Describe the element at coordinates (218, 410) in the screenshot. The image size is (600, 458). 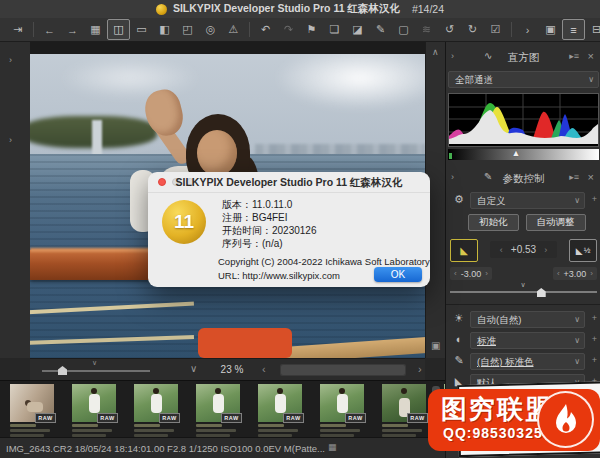
I see `thumbnail-4: RAW` at that location.